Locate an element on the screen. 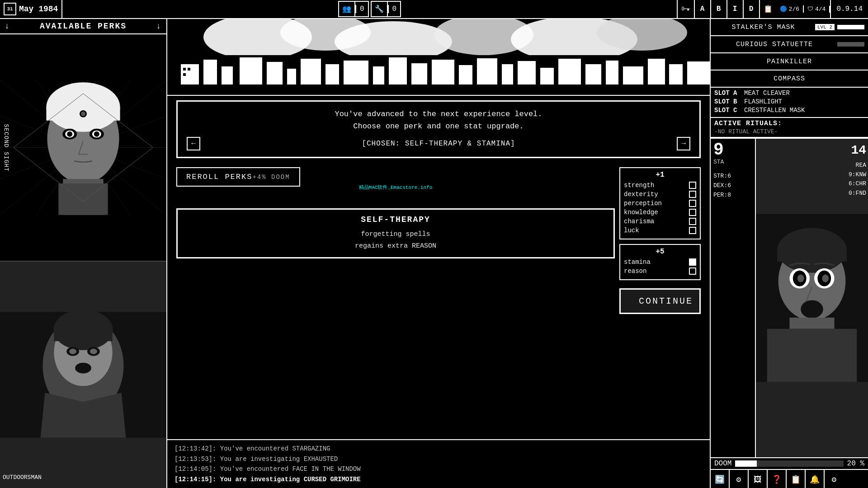 This screenshot has height=488, width=868. stat-stamina-row: stamina is located at coordinates (660, 262).